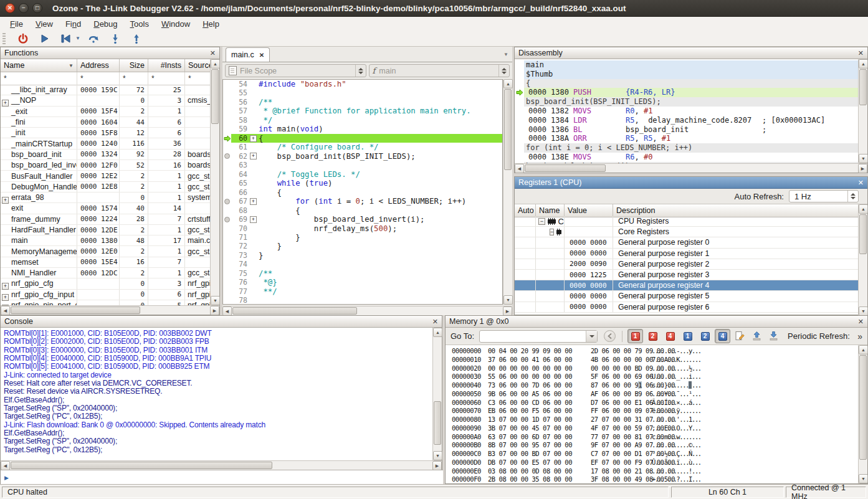 The width and height of the screenshot is (868, 499). I want to click on line-number: 75, so click(241, 273).